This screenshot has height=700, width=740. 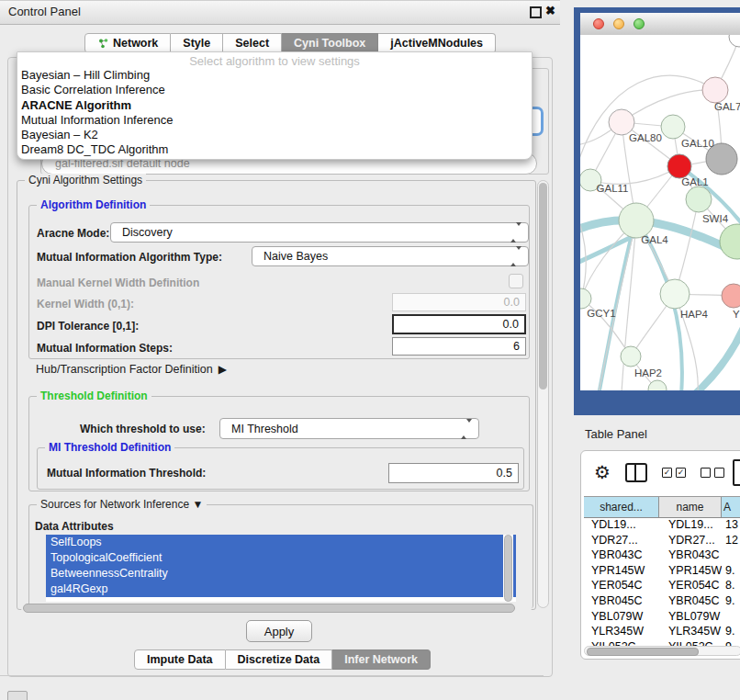 What do you see at coordinates (662, 571) in the screenshot?
I see `table-row: YPR145WYPR145W9.` at bounding box center [662, 571].